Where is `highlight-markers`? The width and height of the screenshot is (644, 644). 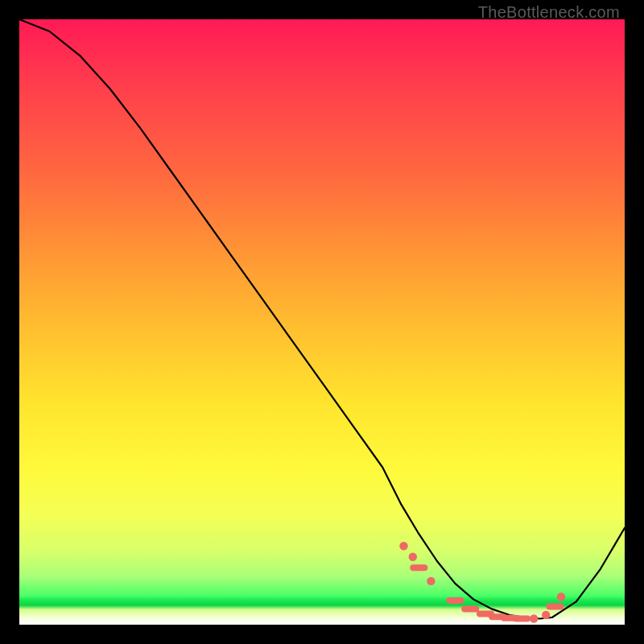
highlight-markers is located at coordinates (482, 583).